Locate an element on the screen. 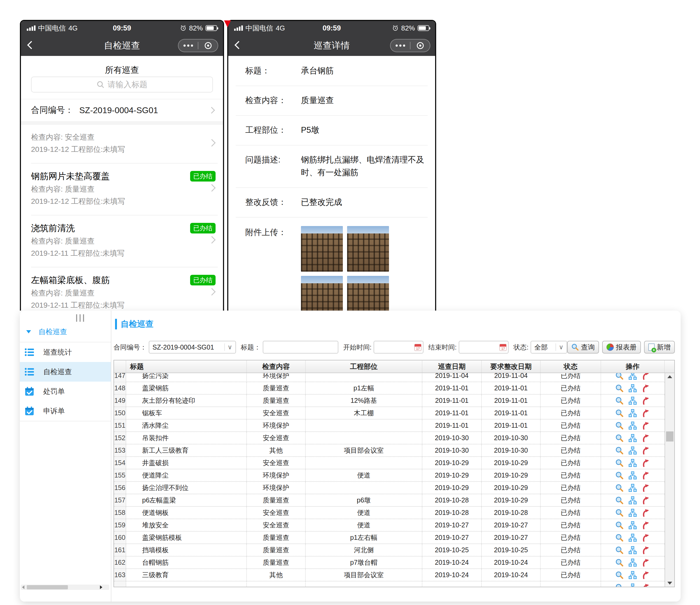 The width and height of the screenshot is (700, 605). report-button: 报表册 is located at coordinates (622, 347).